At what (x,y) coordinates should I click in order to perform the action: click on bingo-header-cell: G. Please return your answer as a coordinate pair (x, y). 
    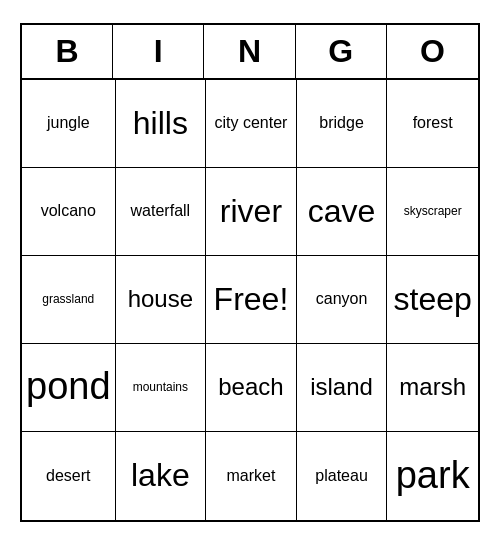
    Looking at the image, I should click on (342, 52).